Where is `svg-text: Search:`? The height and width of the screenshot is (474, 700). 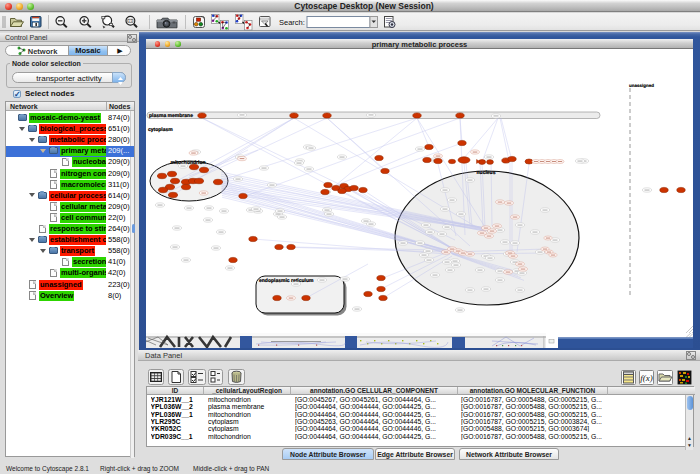
svg-text: Search: is located at coordinates (292, 22).